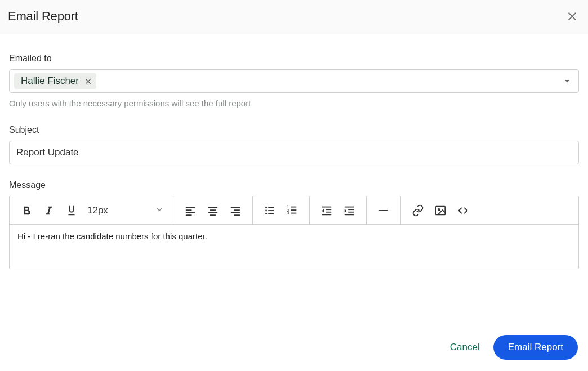  Describe the element at coordinates (294, 247) in the screenshot. I see `message-body: Hi - I re-ran the candidate numbers for …` at that location.